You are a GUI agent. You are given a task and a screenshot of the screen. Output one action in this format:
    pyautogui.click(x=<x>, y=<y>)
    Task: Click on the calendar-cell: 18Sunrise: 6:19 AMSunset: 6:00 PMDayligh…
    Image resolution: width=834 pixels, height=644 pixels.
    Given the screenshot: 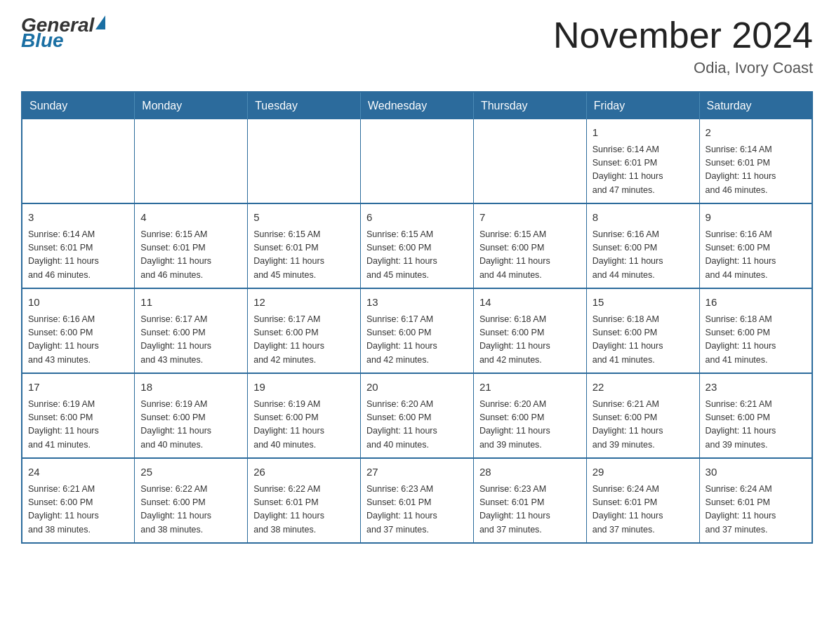 What is the action you would take?
    pyautogui.click(x=191, y=415)
    